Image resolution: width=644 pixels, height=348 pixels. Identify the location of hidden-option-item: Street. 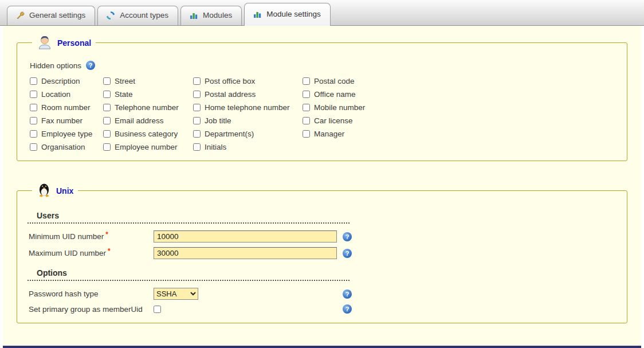
(148, 81).